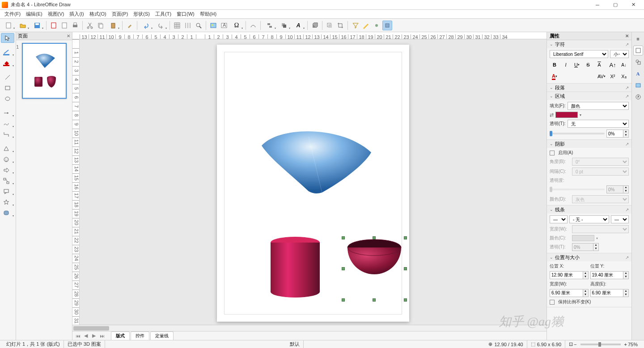 The width and height of the screenshot is (644, 348). What do you see at coordinates (98, 14) in the screenshot?
I see `menu-format: 格式(O)` at bounding box center [98, 14].